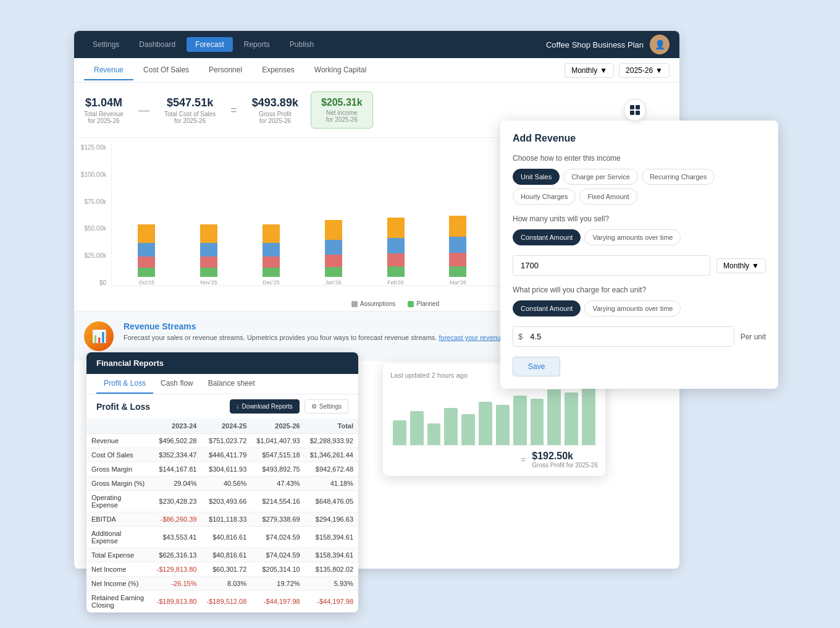 This screenshot has width=840, height=628. What do you see at coordinates (678, 177) in the screenshot?
I see `income-type-recurring: Recurring Charges` at bounding box center [678, 177].